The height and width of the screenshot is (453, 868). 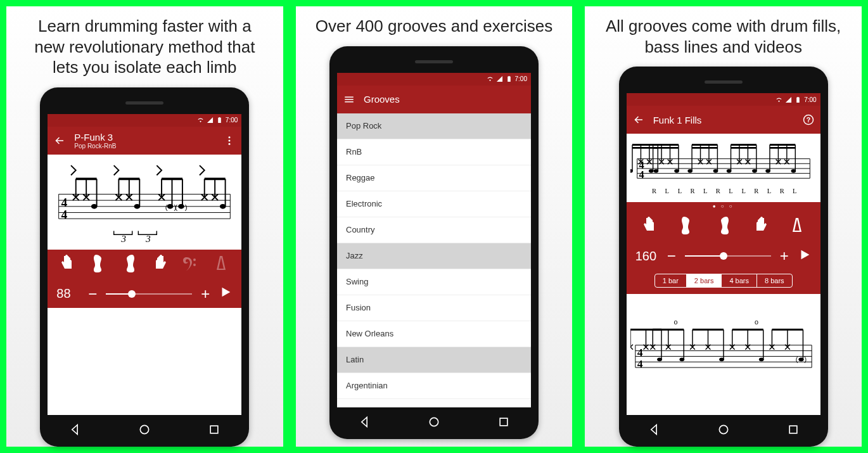 What do you see at coordinates (434, 256) in the screenshot?
I see `groove-category-item: Jazz` at bounding box center [434, 256].